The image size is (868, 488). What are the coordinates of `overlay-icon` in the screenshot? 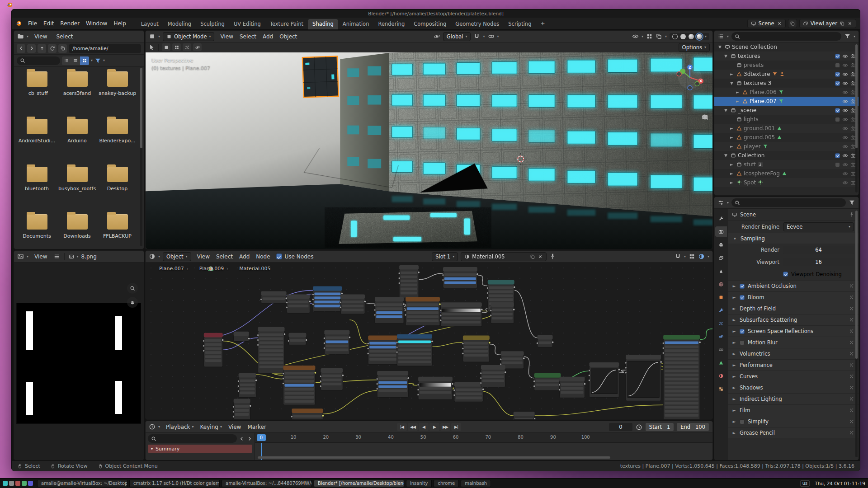 It's located at (692, 257).